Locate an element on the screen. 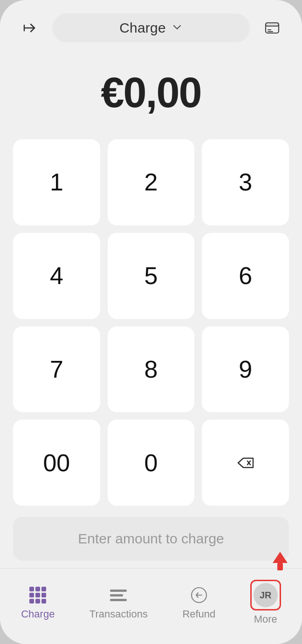 Image resolution: width=302 pixels, height=644 pixels. charge-nav-icon is located at coordinates (38, 595).